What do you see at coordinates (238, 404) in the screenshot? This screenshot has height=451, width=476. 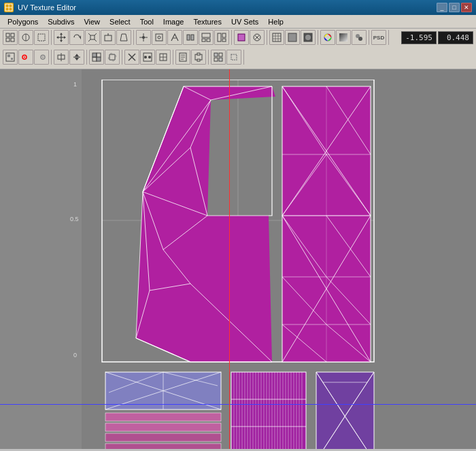 I see `horizontal-axis-line` at bounding box center [238, 404].